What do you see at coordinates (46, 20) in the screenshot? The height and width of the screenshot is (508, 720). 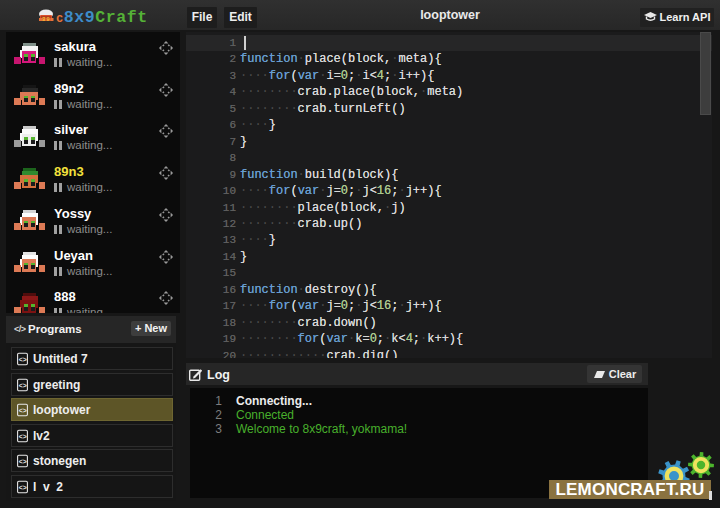 I see `svg-text: 89` at bounding box center [46, 20].